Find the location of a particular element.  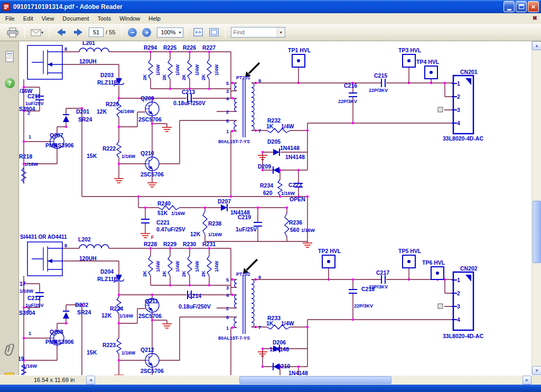

connector-box is located at coordinates (463, 301).